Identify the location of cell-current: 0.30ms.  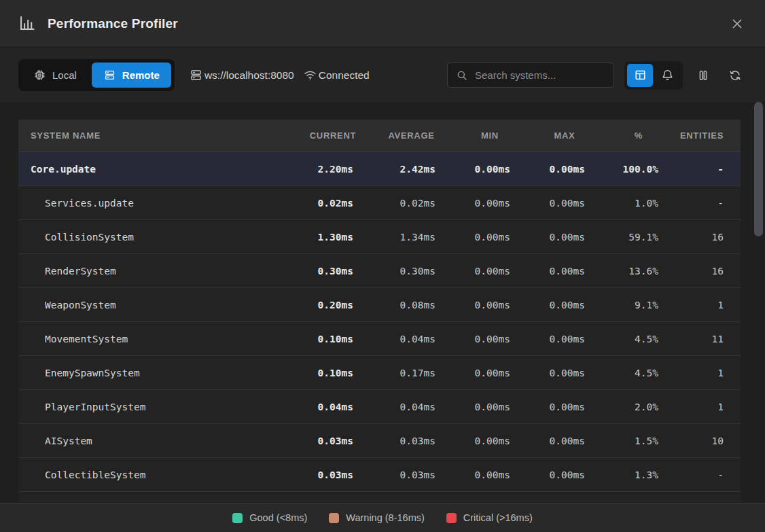
(333, 271).